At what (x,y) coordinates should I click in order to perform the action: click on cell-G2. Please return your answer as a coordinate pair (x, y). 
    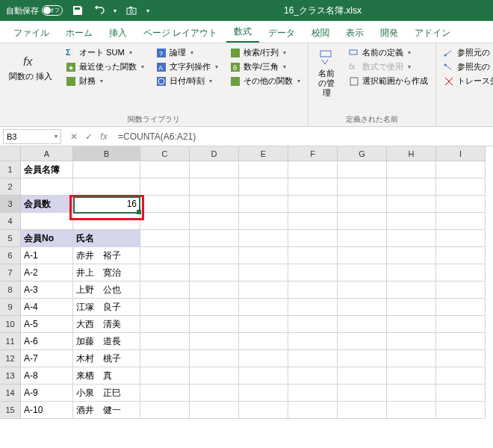
    Looking at the image, I should click on (362, 187).